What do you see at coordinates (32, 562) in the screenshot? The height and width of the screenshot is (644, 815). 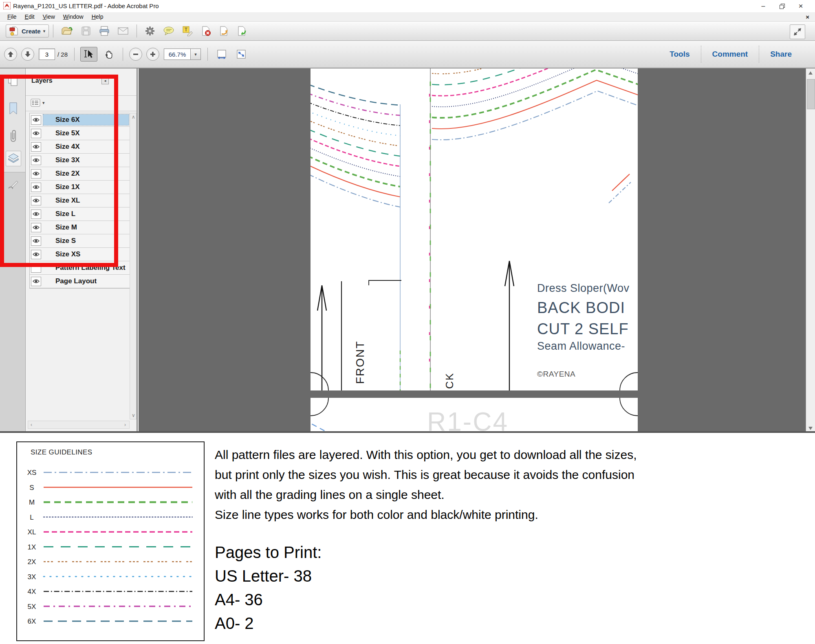 I see `legend-size-label: 2X` at bounding box center [32, 562].